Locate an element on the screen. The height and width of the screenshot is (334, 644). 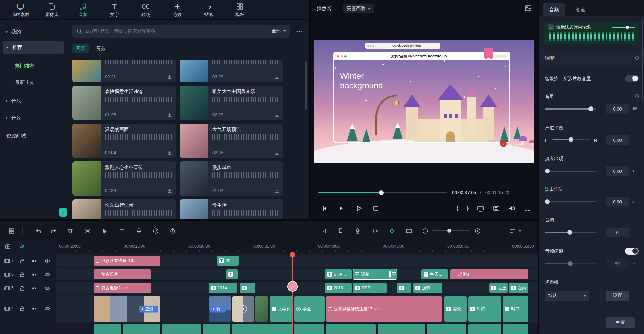
undo-icon is located at coordinates (39, 231).